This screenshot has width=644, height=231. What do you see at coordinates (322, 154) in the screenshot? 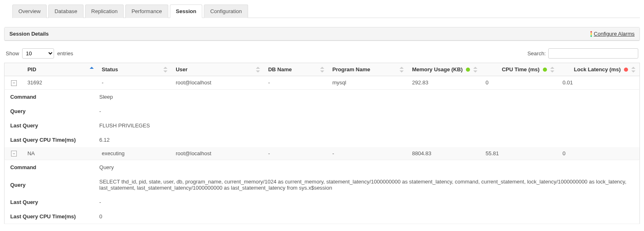
I see `table-row: − NA executing root@localhost - - 8804.8…` at bounding box center [322, 154].